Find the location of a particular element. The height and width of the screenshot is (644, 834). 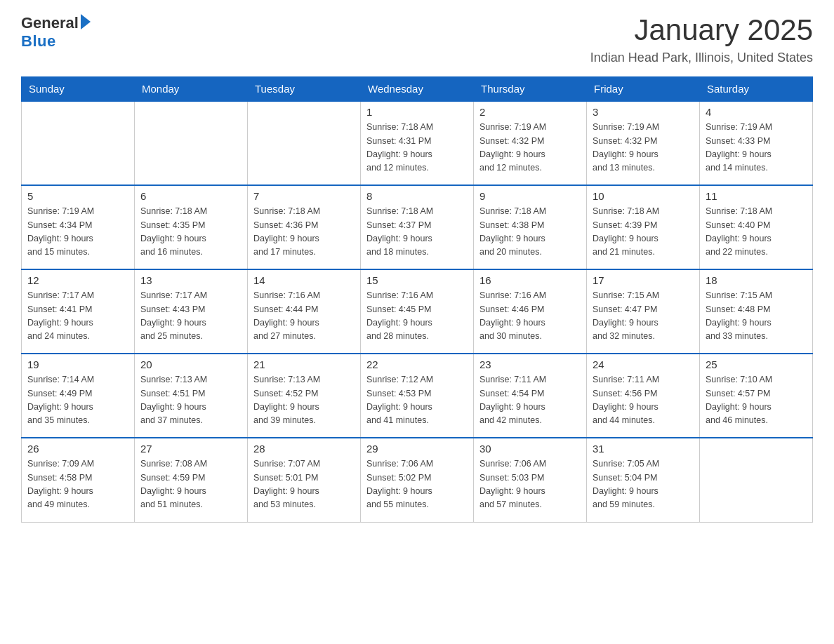

calendar-cell: 18Sunrise: 7:15 AMSunset: 4:48 PMDayligh… is located at coordinates (757, 311).